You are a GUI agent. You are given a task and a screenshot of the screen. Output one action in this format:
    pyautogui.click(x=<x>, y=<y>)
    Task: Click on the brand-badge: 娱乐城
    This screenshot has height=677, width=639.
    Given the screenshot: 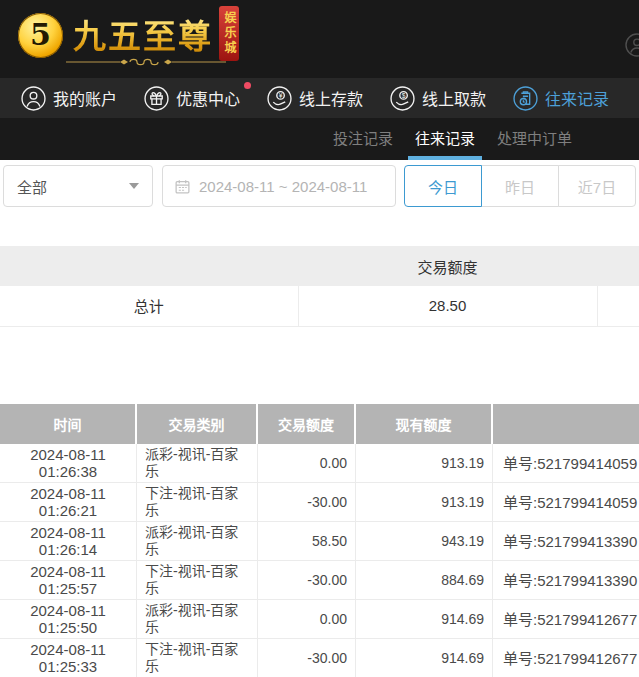 What is the action you would take?
    pyautogui.click(x=229, y=34)
    